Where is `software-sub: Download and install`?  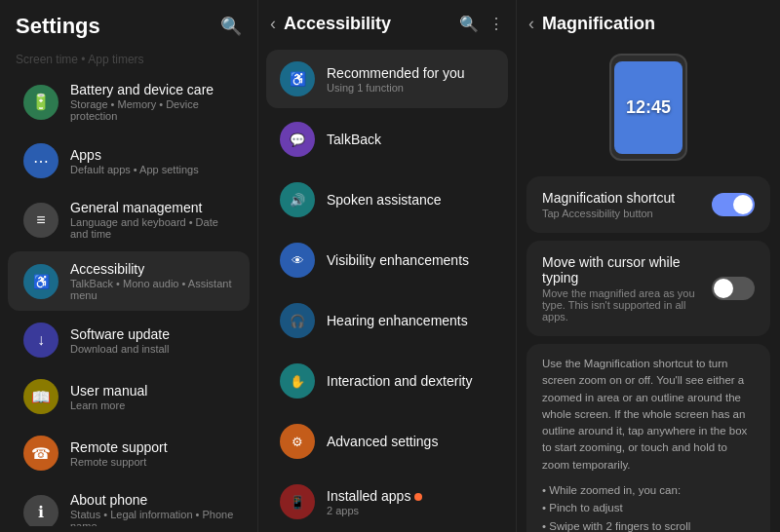
software-sub: Download and install is located at coordinates (152, 349).